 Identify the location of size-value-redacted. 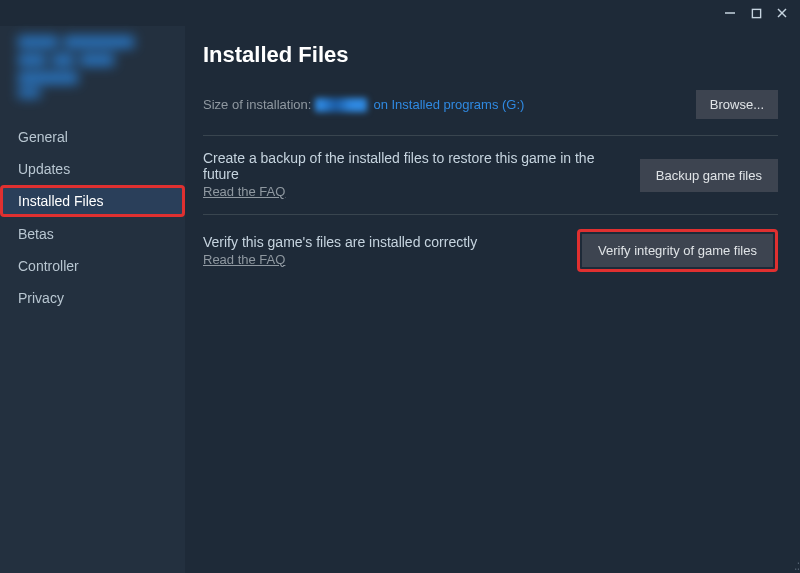
(341, 105).